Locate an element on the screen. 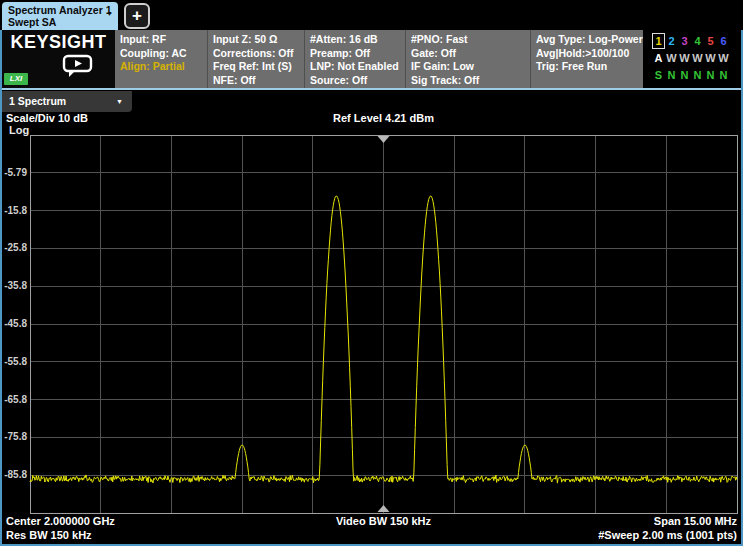 The width and height of the screenshot is (743, 546). setting-row: NFE: Off is located at coordinates (258, 81).